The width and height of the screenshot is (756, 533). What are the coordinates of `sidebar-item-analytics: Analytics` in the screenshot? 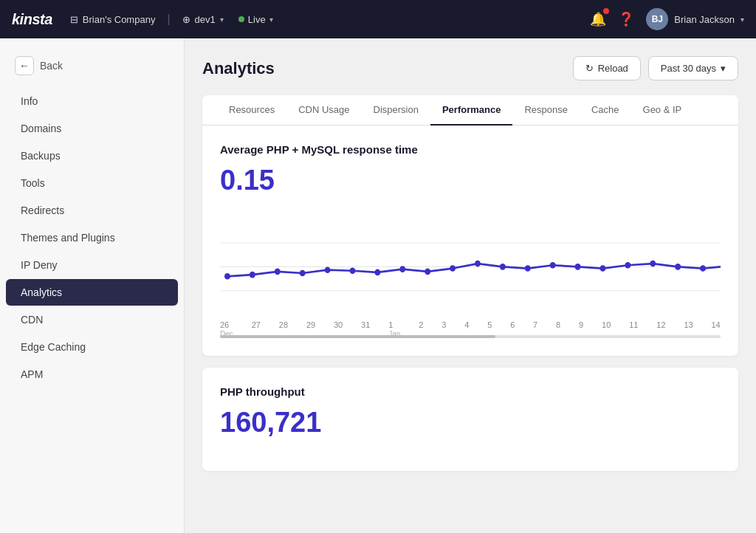 It's located at (92, 292).